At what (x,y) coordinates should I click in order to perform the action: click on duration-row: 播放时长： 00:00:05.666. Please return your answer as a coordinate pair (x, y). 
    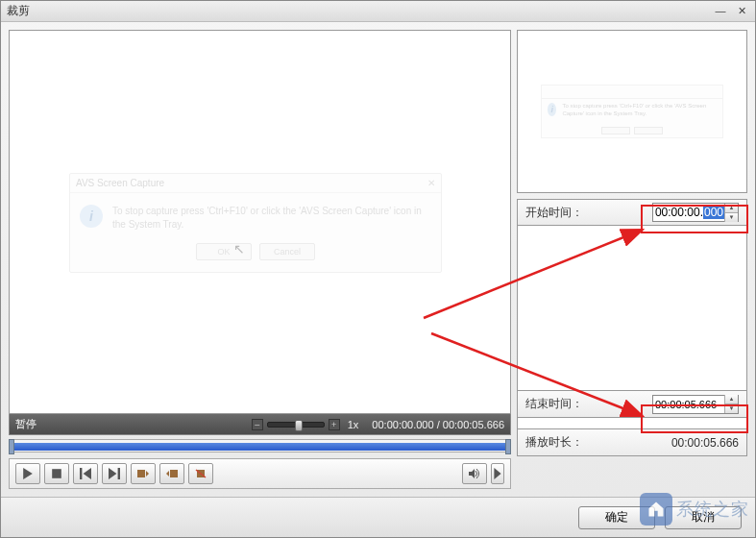
    Looking at the image, I should click on (632, 443).